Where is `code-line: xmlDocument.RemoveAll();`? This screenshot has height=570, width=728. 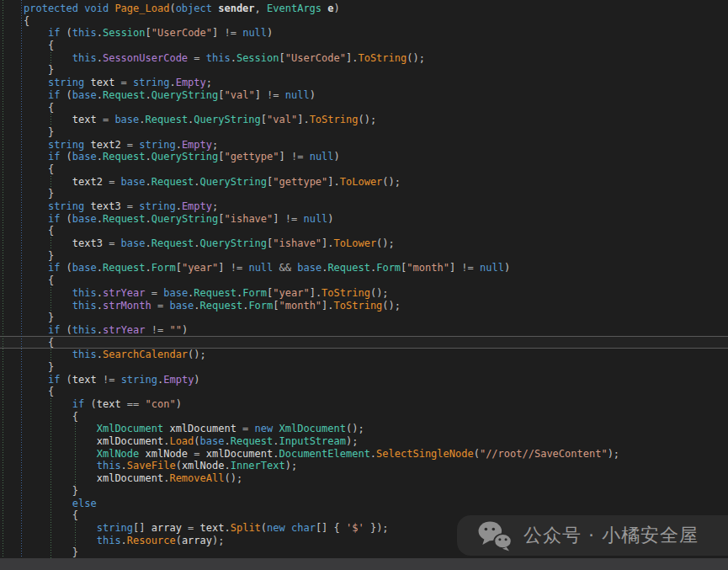 code-line: xmlDocument.RemoveAll(); is located at coordinates (364, 478).